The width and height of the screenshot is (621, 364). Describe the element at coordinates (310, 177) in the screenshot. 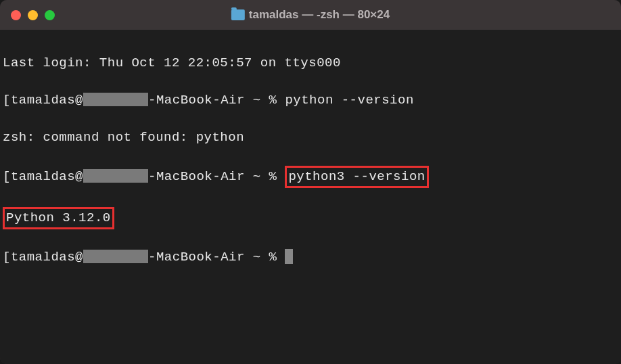

I see `prompt-line-2: [tamaldas@-MacBook-Air ~ % python3 --ver…` at that location.